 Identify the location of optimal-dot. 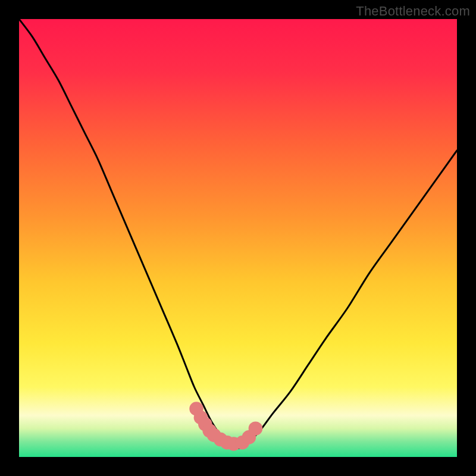
(256, 428).